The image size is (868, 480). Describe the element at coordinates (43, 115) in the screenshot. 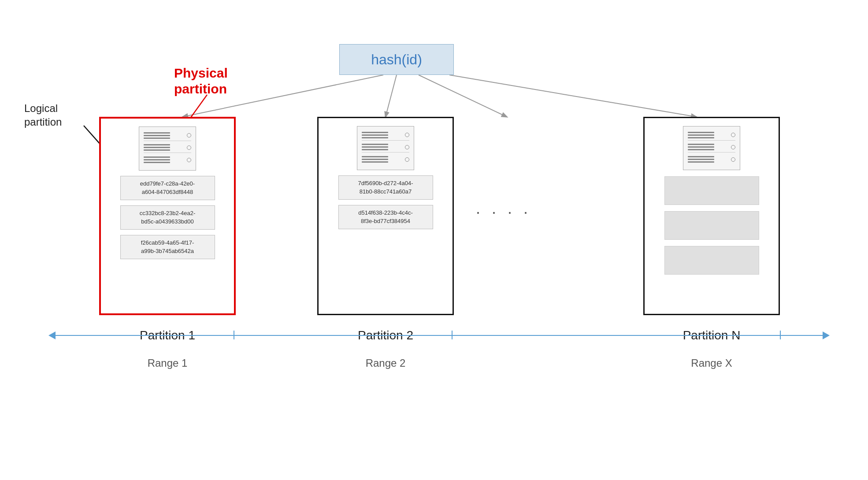

I see `logical-partition-label: Logical partition` at that location.